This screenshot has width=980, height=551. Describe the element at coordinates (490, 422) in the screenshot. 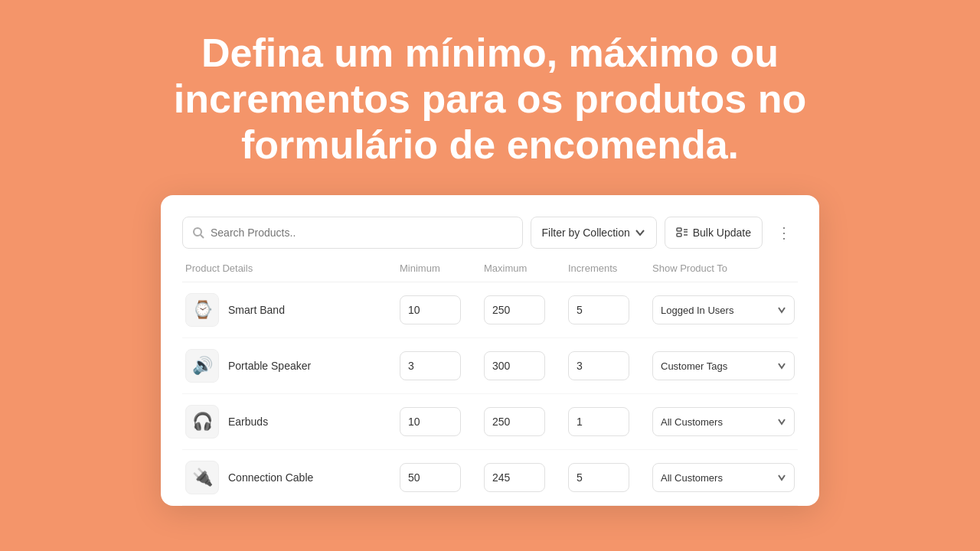

I see `table-row-earbuds: 🎧 Earbuds All Customers` at that location.